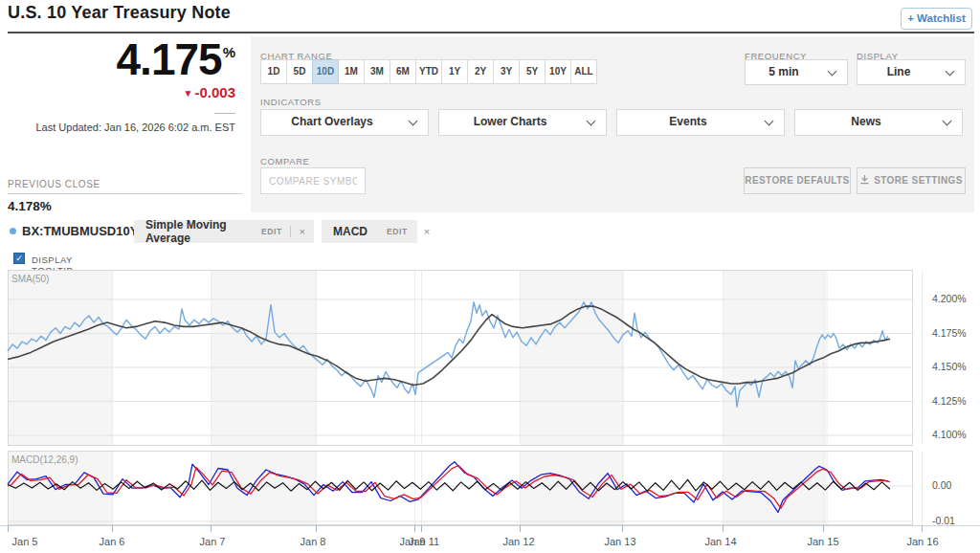 The height and width of the screenshot is (553, 980). What do you see at coordinates (558, 72) in the screenshot?
I see `range-button-10y: 10Y` at bounding box center [558, 72].